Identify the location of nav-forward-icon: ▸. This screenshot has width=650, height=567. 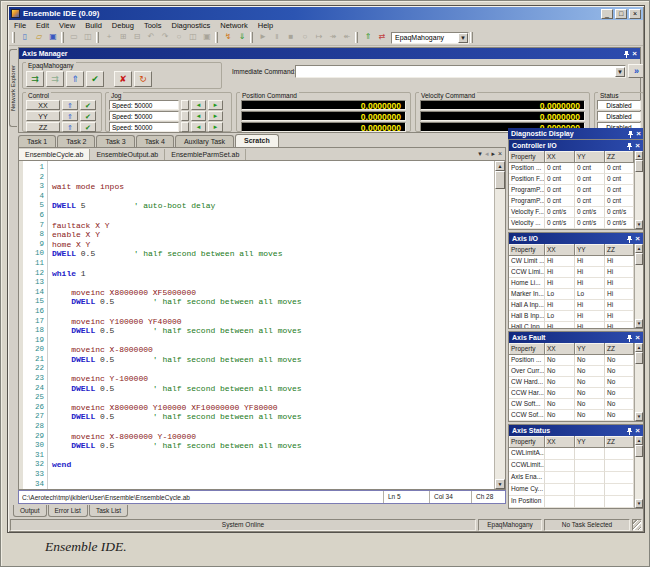
(493, 154).